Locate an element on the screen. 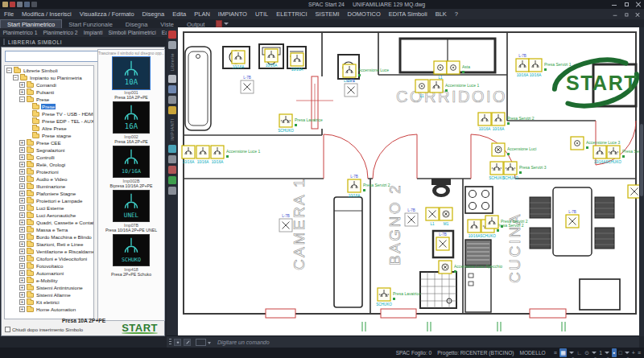 The image size is (644, 358). workspace-icon: ▪ is located at coordinates (613, 352).